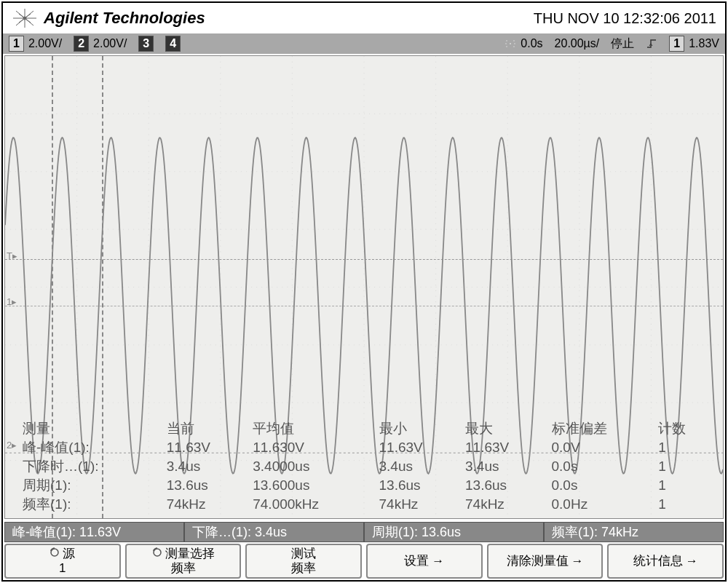 The image size is (728, 583). Describe the element at coordinates (183, 568) in the screenshot. I see `softkey-meas-select-value: 频率` at that location.